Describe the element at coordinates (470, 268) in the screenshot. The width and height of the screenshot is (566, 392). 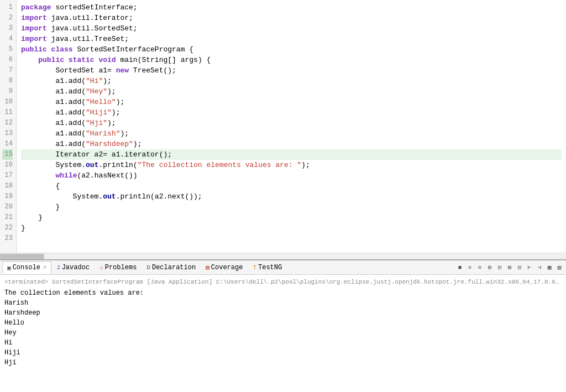
I see `toolbar-icon-1: ✕` at that location.